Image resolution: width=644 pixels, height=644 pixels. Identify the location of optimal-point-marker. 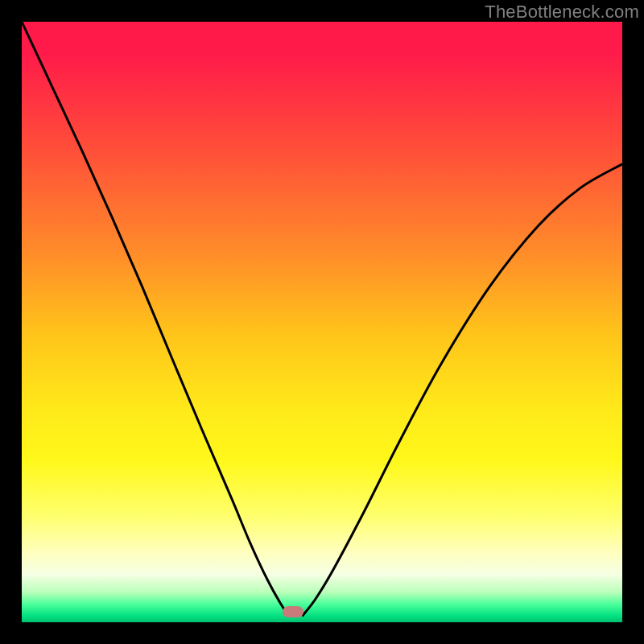
(293, 612).